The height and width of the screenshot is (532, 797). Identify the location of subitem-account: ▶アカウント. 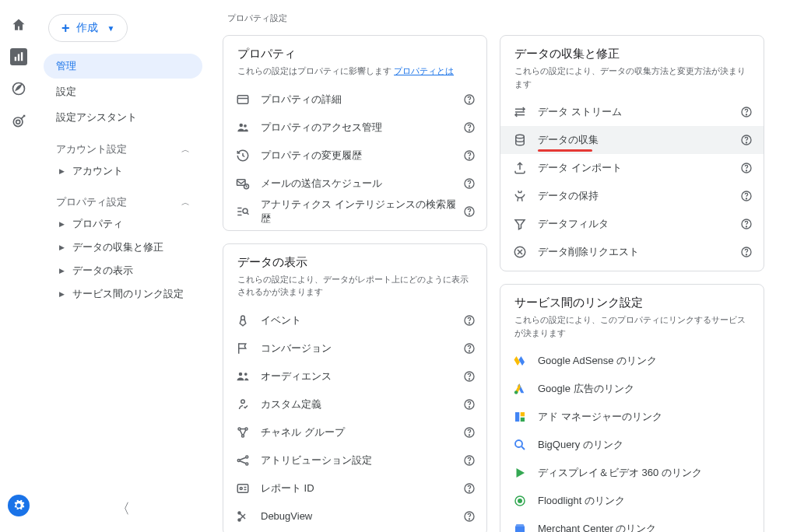
(123, 171).